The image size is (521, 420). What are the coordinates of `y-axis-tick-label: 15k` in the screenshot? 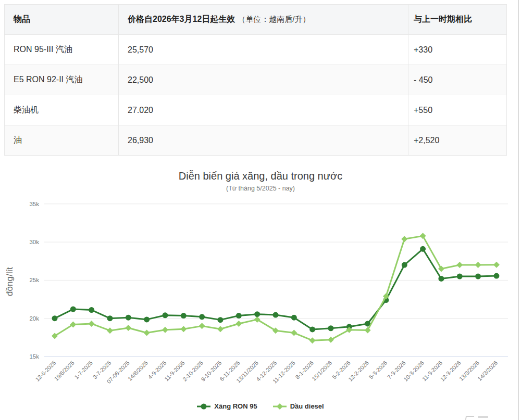 It's located at (34, 357).